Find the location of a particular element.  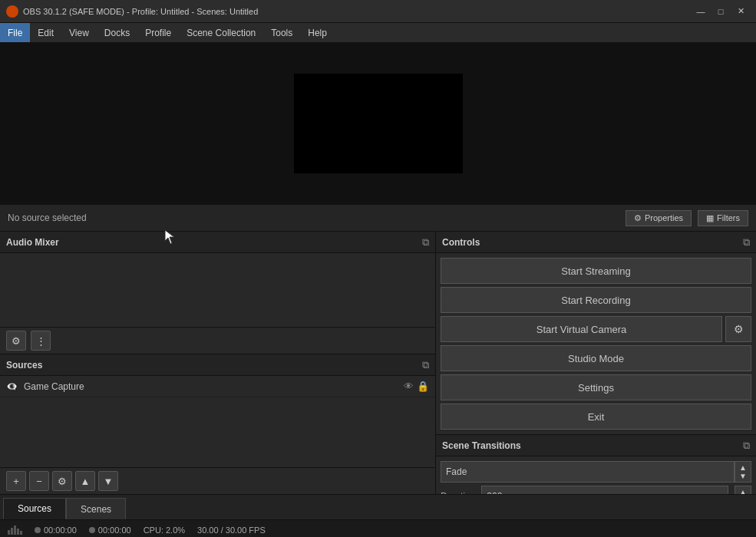

lock-icon: 🔒 is located at coordinates (423, 387).